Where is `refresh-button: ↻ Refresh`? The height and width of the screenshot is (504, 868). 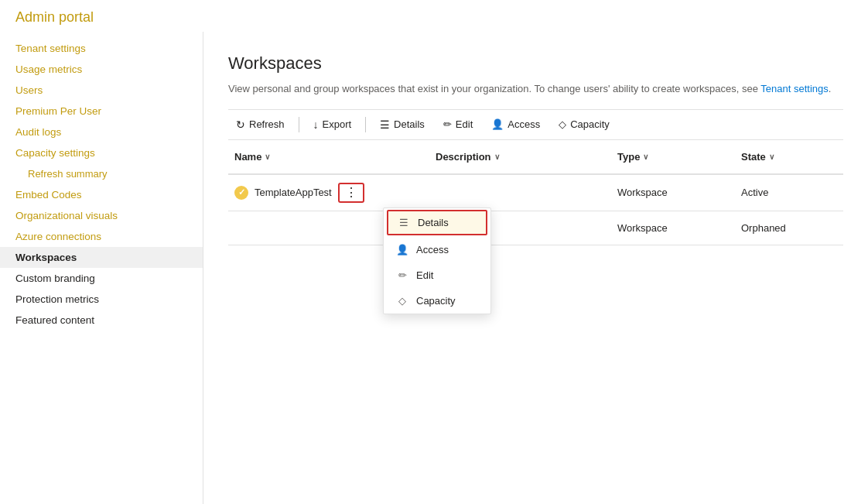 refresh-button: ↻ Refresh is located at coordinates (260, 125).